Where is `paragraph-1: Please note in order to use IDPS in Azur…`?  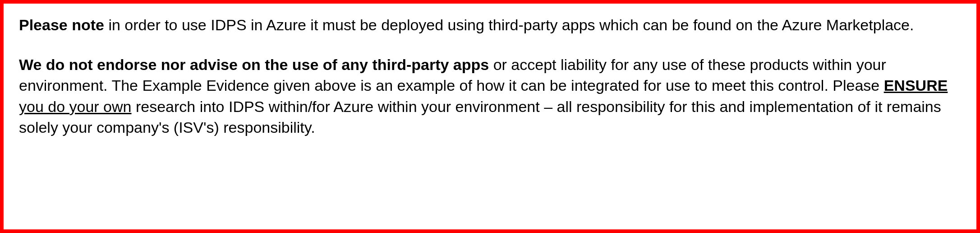 paragraph-1: Please note in order to use IDPS in Azur… is located at coordinates (490, 25).